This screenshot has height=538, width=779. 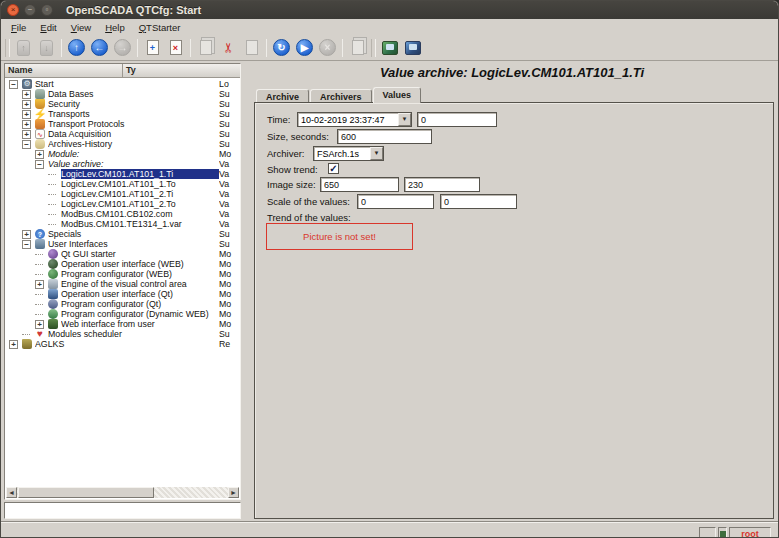 I want to click on menu-bar: FileEditViewHelpQTStarter, so click(x=390, y=27).